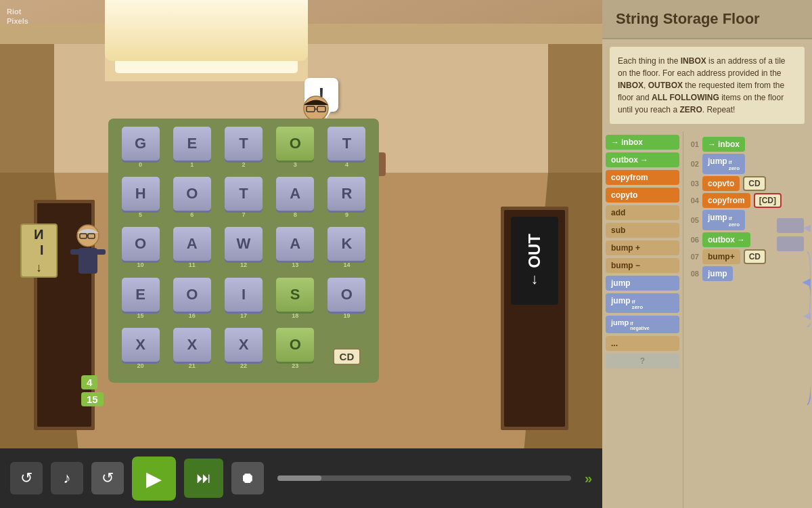 Image resolution: width=812 pixels, height=508 pixels. What do you see at coordinates (717, 274) in the screenshot?
I see `jump-label-08: jump` at bounding box center [717, 274].